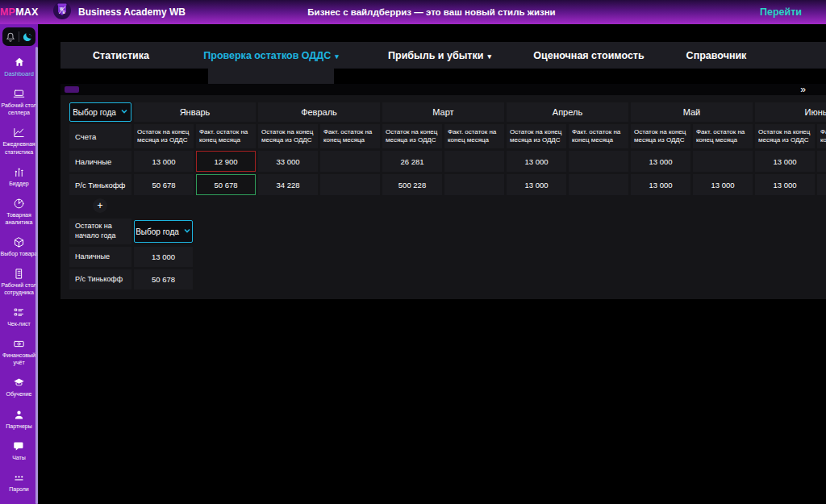  Describe the element at coordinates (19, 274) in the screenshot. I see `workstation-icon` at that location.